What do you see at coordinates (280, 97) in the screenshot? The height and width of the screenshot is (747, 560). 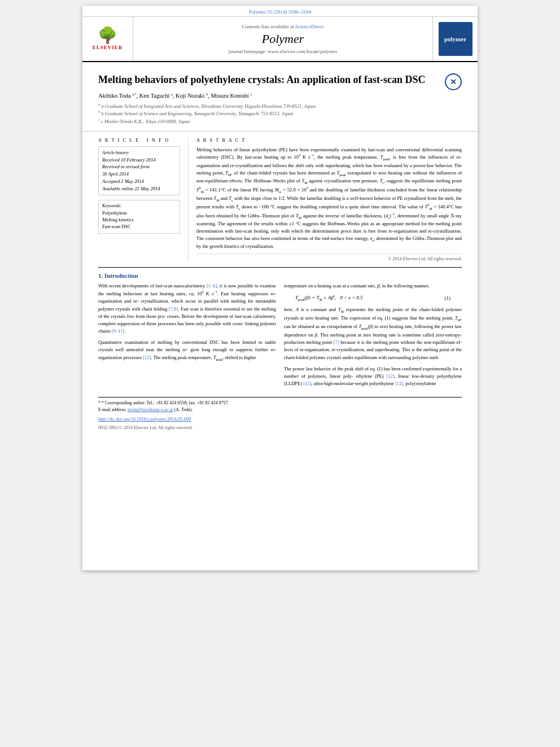 I see `article-header: Melting behaviors of polyethylene crysta…` at bounding box center [280, 97].